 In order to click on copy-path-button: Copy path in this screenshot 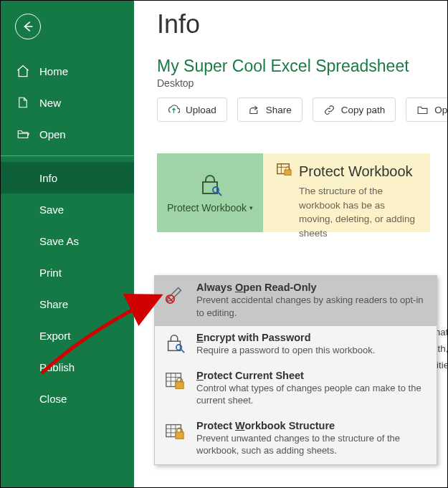, I will do `click(354, 110)`.